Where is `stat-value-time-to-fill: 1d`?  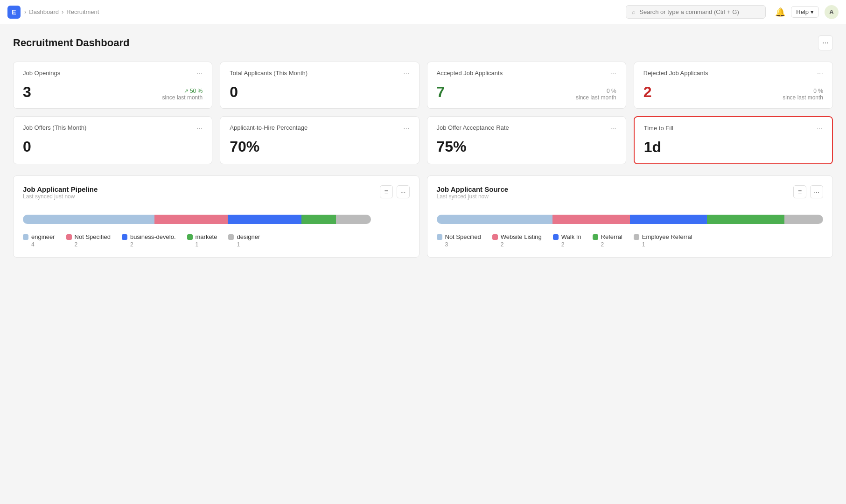 stat-value-time-to-fill: 1d is located at coordinates (652, 147).